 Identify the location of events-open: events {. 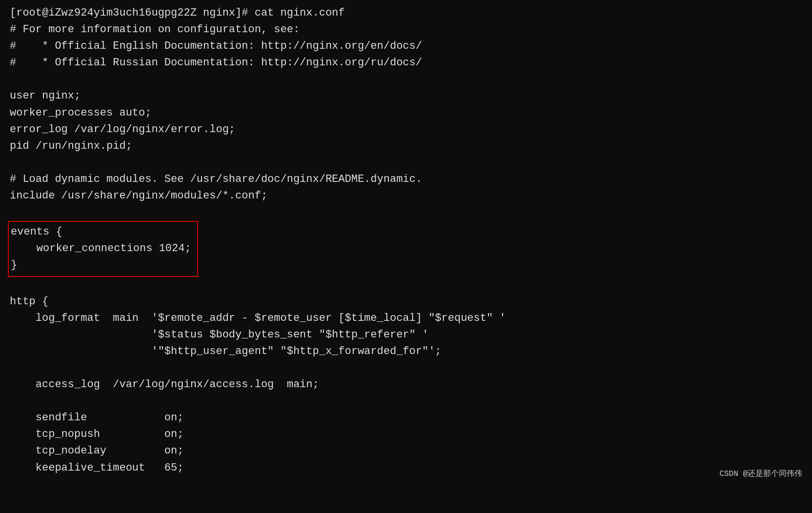
(101, 232).